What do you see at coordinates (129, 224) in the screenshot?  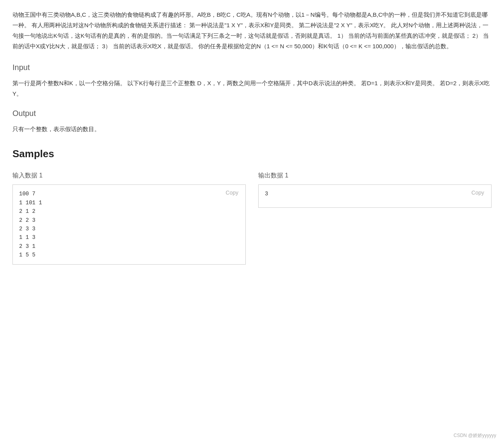 I see `sample1-code-box: Copy 100 7 1 101 1 2 1 2 2 2 3 2 3 3 1 1…` at bounding box center [129, 224].